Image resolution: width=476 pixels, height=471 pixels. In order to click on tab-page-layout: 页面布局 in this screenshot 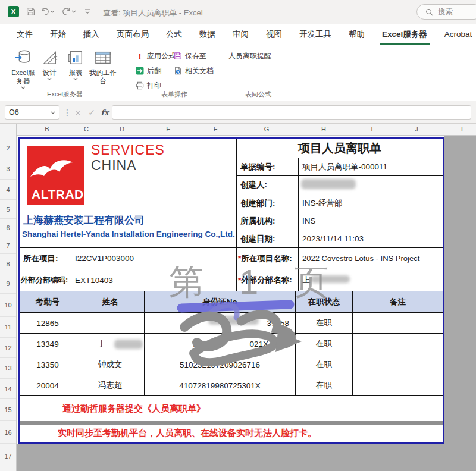, I will do `click(133, 34)`.